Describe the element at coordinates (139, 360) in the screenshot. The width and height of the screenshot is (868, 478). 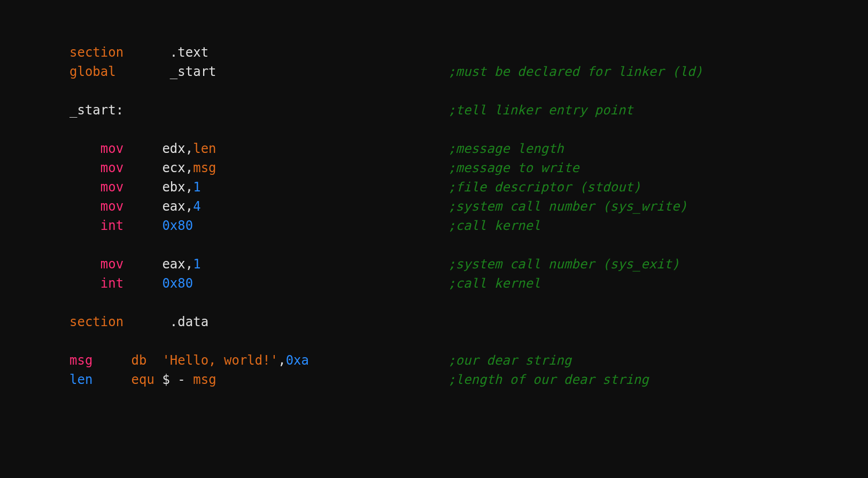
I see `keyword-db: db` at that location.